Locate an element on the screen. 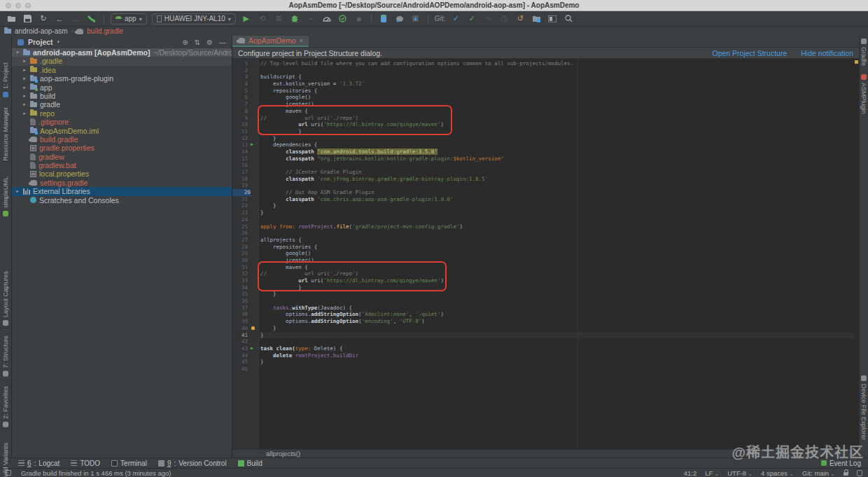 This screenshot has height=477, width=868. code-line: 38 options.addStringOption('Xdoclint:non… is located at coordinates (543, 314).